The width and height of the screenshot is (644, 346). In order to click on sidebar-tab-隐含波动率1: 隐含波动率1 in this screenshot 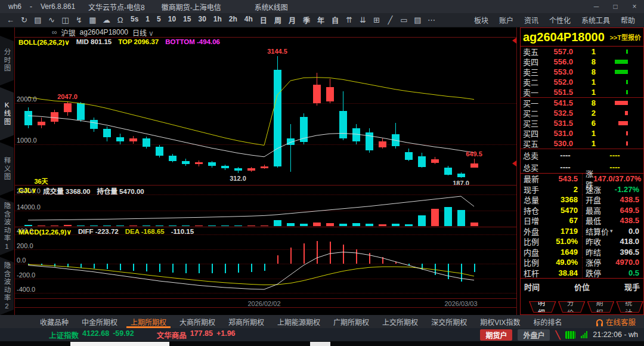, I will do `click(7, 227)`.